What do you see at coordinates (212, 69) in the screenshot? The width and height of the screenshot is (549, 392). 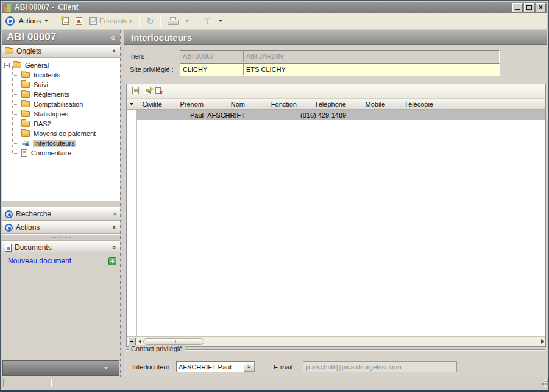 I see `site-code-field: CLICHY` at bounding box center [212, 69].